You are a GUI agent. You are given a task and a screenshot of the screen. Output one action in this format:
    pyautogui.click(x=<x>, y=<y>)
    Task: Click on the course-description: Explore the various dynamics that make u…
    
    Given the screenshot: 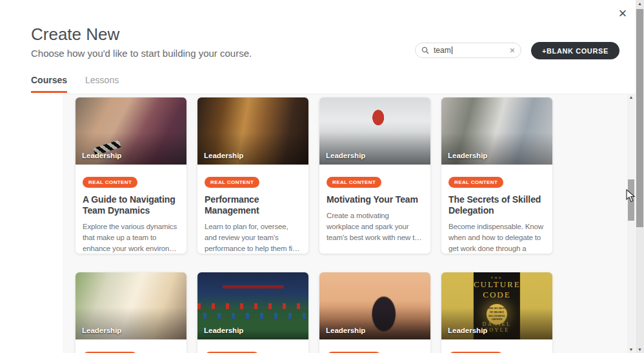 What is the action you would take?
    pyautogui.click(x=131, y=237)
    